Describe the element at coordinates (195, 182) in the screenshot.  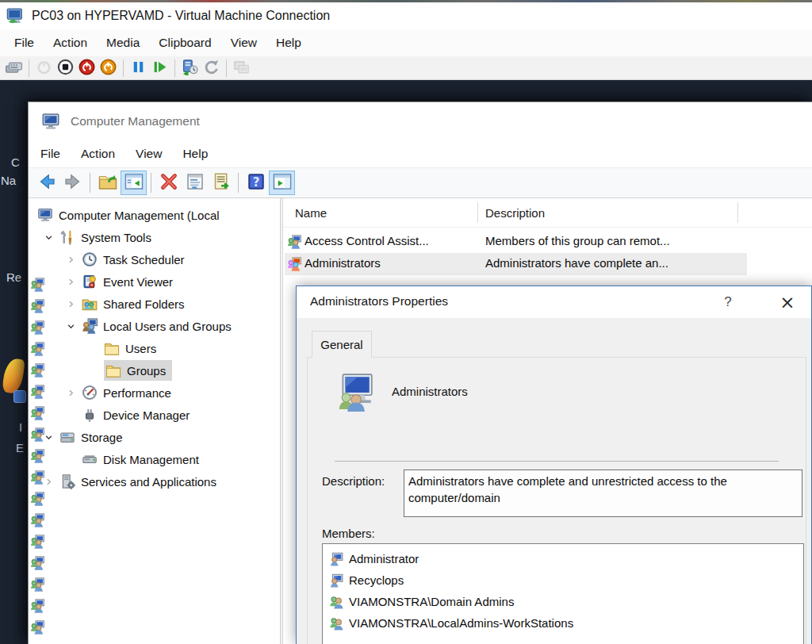
I see `properties-button` at that location.